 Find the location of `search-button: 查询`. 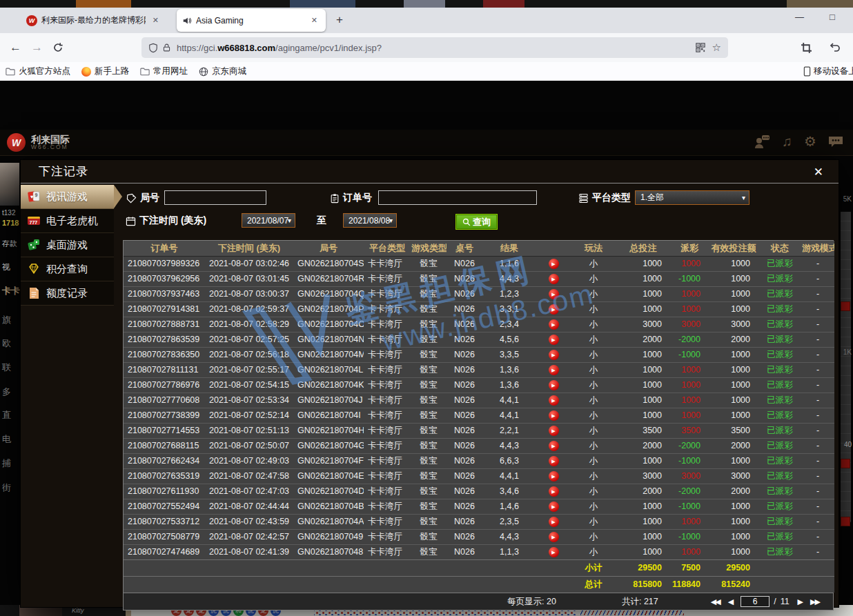

search-button: 查询 is located at coordinates (476, 222).